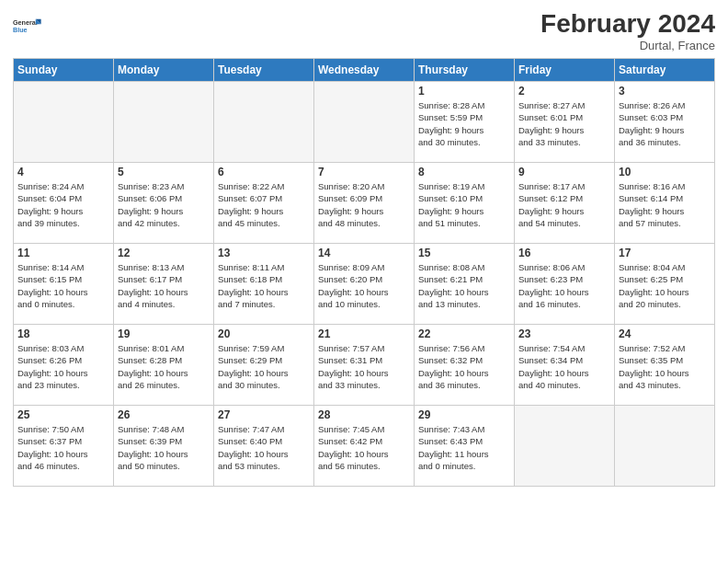 The image size is (728, 563). Describe the element at coordinates (63, 334) in the screenshot. I see `day-number: 18` at that location.